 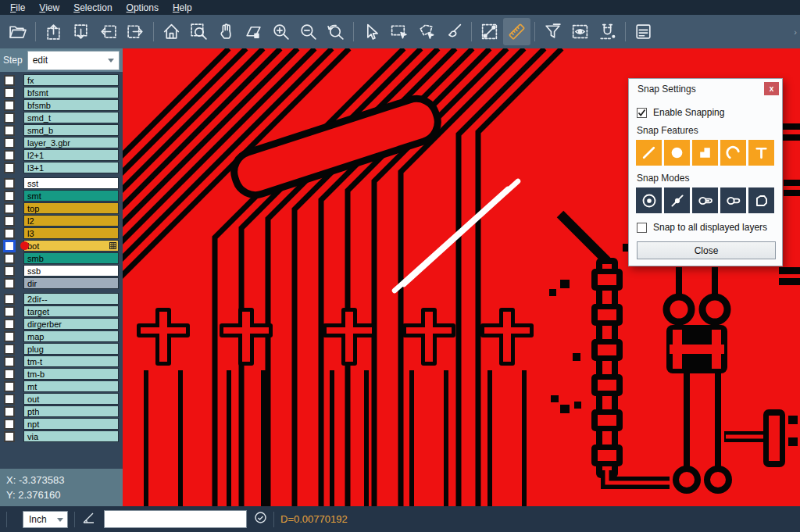 I want to click on layer-item-smd_t: smd_t, so click(x=71, y=117).